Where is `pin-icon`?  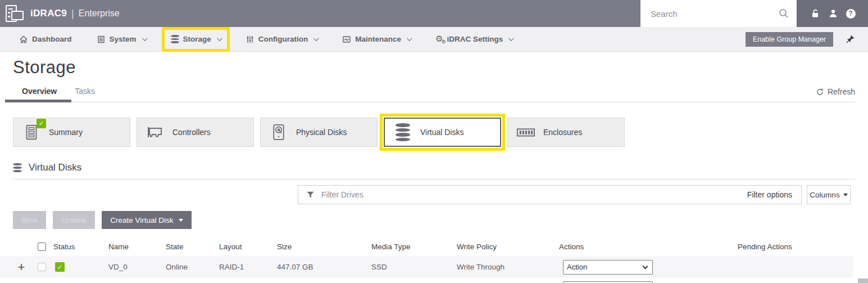
pin-icon is located at coordinates (851, 39).